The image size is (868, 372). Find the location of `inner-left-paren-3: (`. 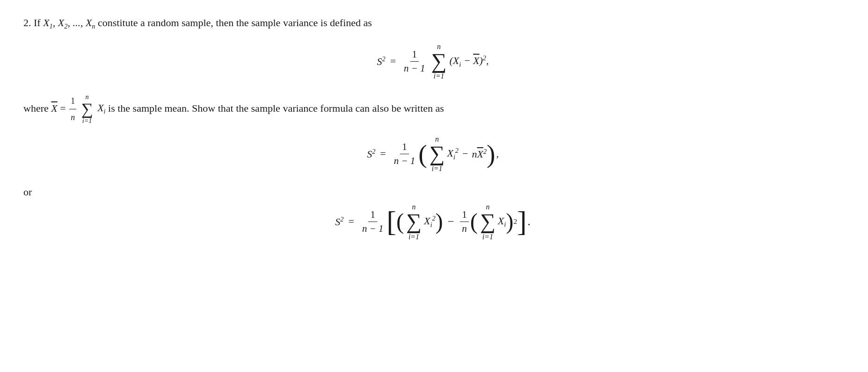

inner-left-paren-3: ( is located at coordinates (400, 222).